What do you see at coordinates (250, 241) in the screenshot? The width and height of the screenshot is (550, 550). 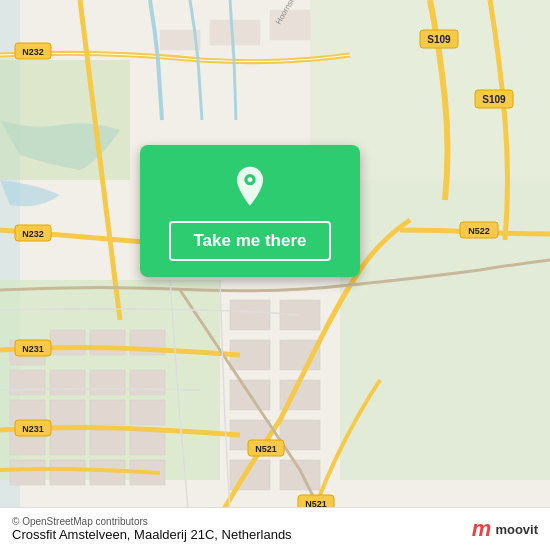 I see `take-me-there-button: Take me there` at bounding box center [250, 241].